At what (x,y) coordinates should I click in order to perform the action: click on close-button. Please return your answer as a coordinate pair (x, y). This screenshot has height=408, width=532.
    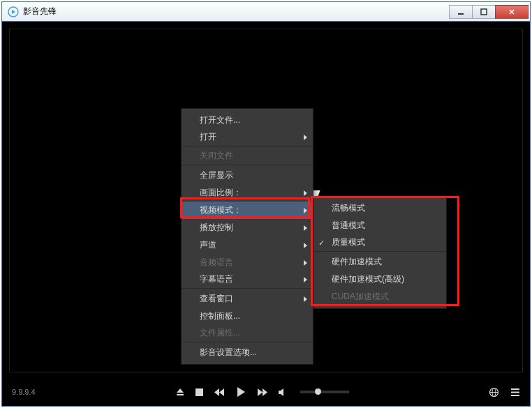
    Looking at the image, I should click on (512, 12).